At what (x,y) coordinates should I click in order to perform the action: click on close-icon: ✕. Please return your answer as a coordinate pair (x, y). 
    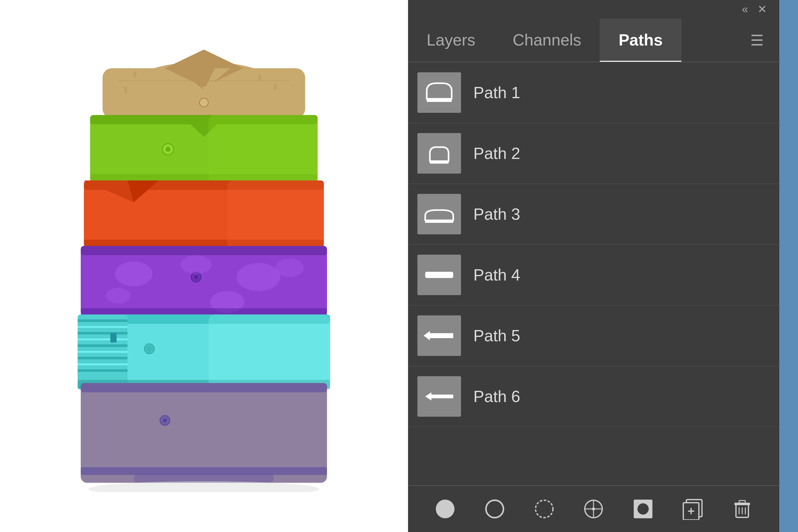
    Looking at the image, I should click on (762, 10).